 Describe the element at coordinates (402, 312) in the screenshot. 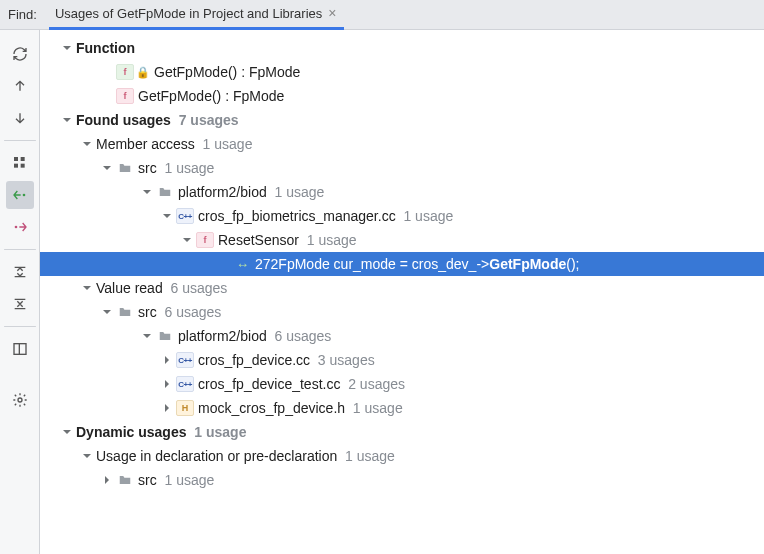

I see `tree-node-src: src 6 usages` at that location.